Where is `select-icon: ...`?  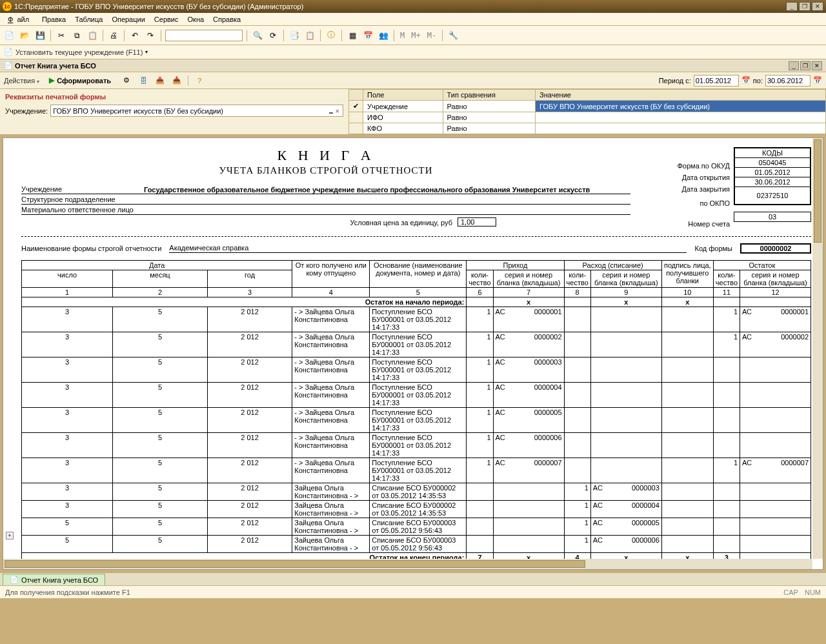
select-icon: ... is located at coordinates (330, 111).